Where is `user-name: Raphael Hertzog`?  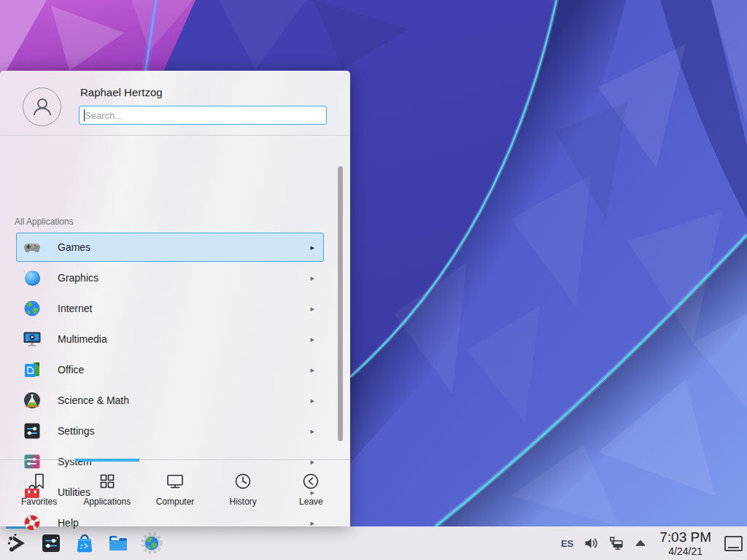 user-name: Raphael Hertzog is located at coordinates (121, 92).